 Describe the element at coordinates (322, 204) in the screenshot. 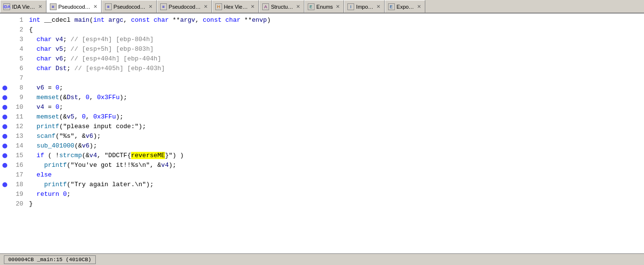

I see `code-line-20: 20}` at that location.